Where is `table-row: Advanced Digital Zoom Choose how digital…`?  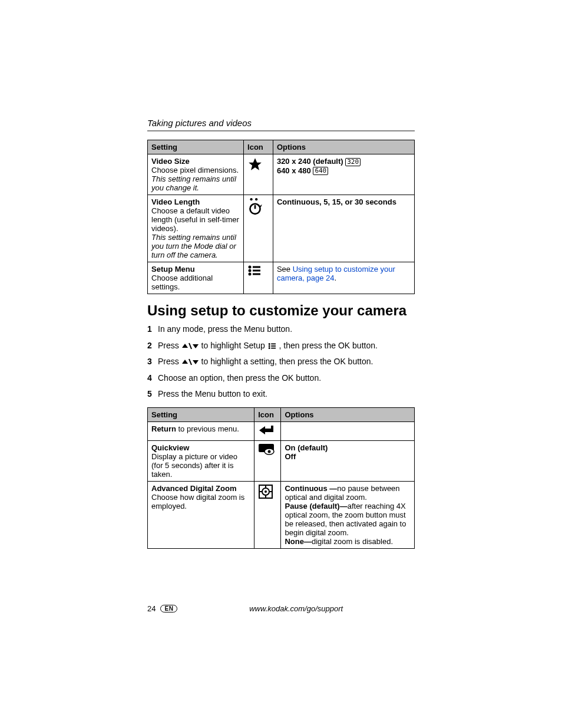
table-row: Advanced Digital Zoom Choose how digital… is located at coordinates (282, 515).